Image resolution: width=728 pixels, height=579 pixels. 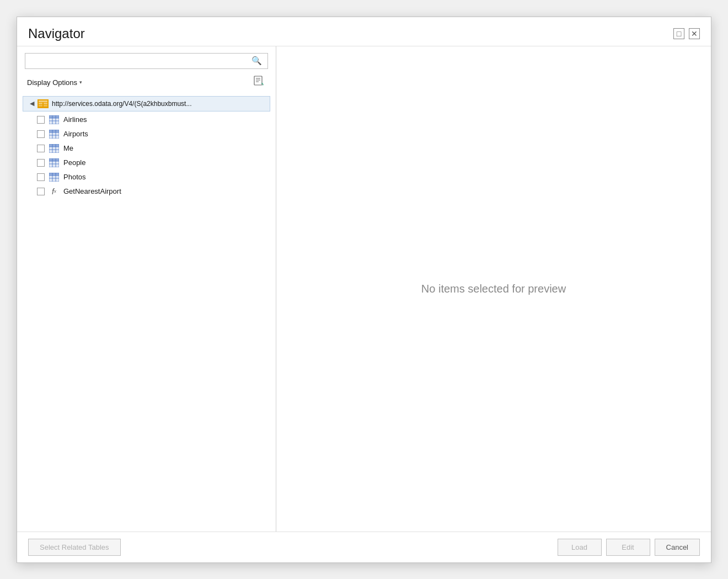 What do you see at coordinates (81, 82) in the screenshot?
I see `chevron-down-icon: ▾` at bounding box center [81, 82].